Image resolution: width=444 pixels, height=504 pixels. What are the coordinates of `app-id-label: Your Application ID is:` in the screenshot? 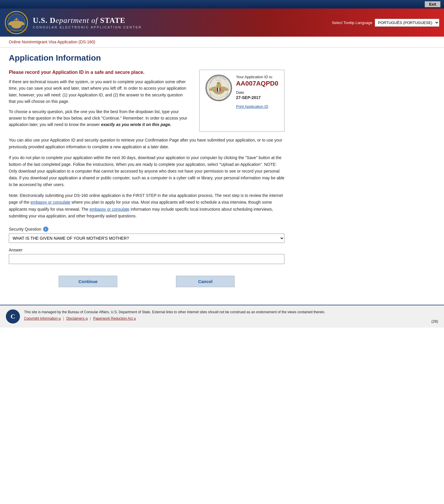 It's located at (257, 77).